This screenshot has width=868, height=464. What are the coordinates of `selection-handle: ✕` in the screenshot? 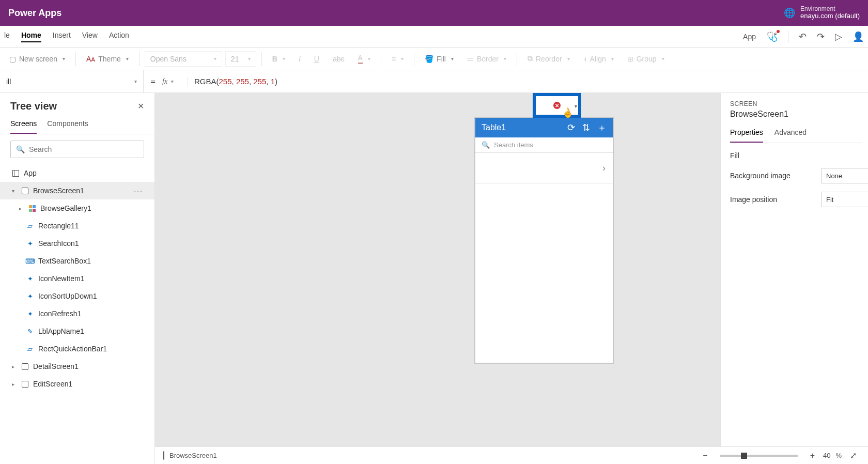 It's located at (557, 105).